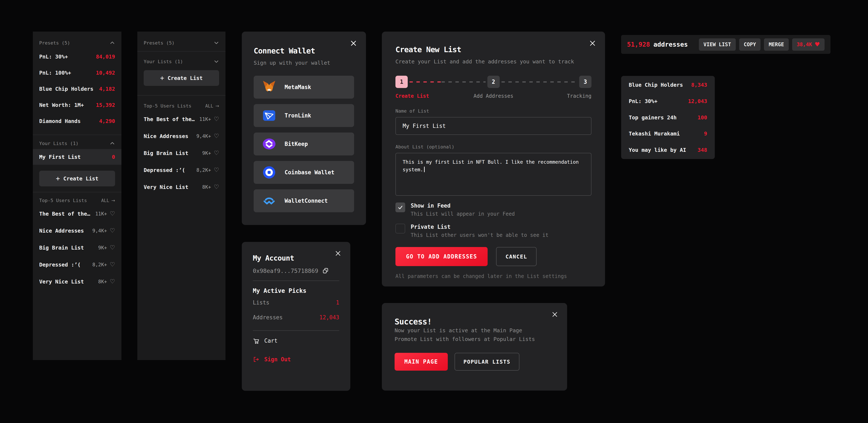 The height and width of the screenshot is (423, 868). What do you see at coordinates (304, 87) in the screenshot?
I see `wallet-option-metamask: MetaMask` at bounding box center [304, 87].